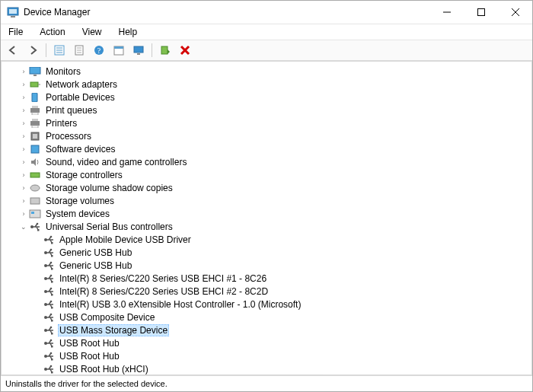  I want to click on tree-node: ›Network adapters, so click(268, 84).